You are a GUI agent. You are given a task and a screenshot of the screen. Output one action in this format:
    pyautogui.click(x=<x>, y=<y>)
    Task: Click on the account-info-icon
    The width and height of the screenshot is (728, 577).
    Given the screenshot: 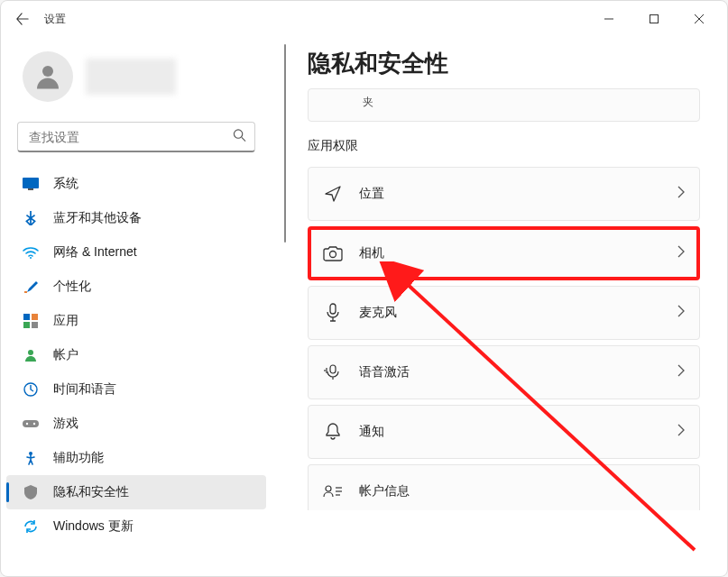 What is the action you would take?
    pyautogui.click(x=333, y=491)
    